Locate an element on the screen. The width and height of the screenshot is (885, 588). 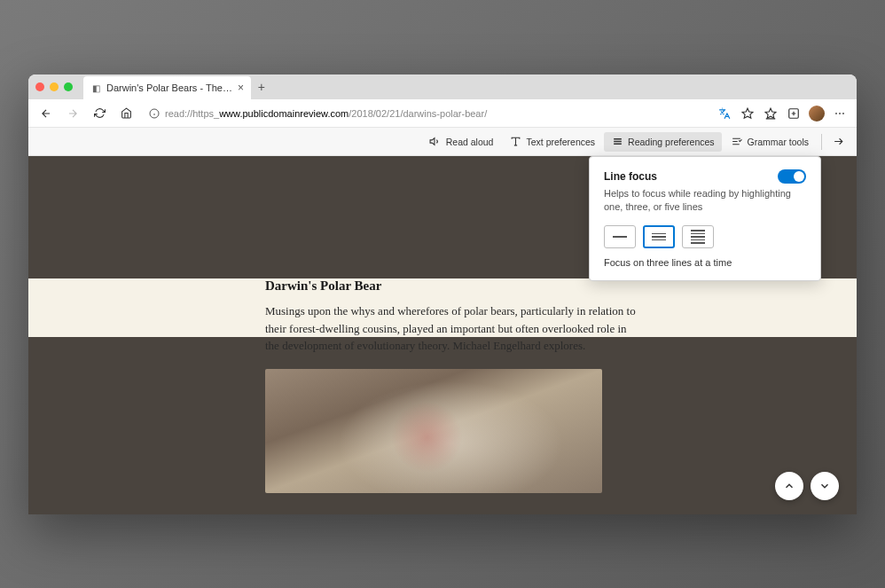
reader-toolbar: Read aloud Text preferences Reading pref… is located at coordinates (442, 142).